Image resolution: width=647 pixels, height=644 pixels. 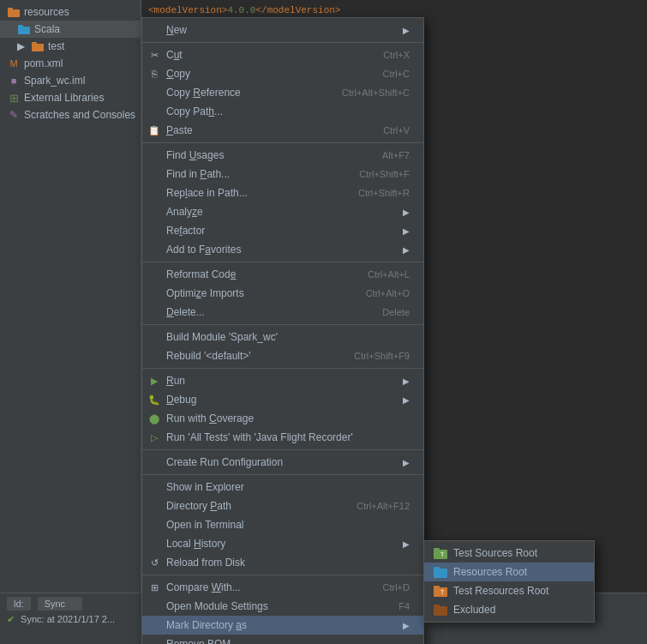 What do you see at coordinates (80, 115) in the screenshot?
I see `sidebar-item-label: Scratches and Consoles` at bounding box center [80, 115].